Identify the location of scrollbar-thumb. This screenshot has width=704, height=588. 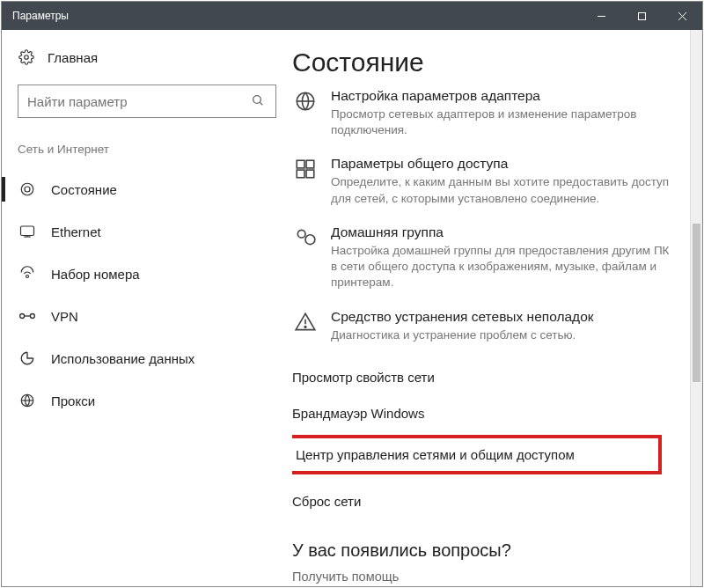
(697, 303).